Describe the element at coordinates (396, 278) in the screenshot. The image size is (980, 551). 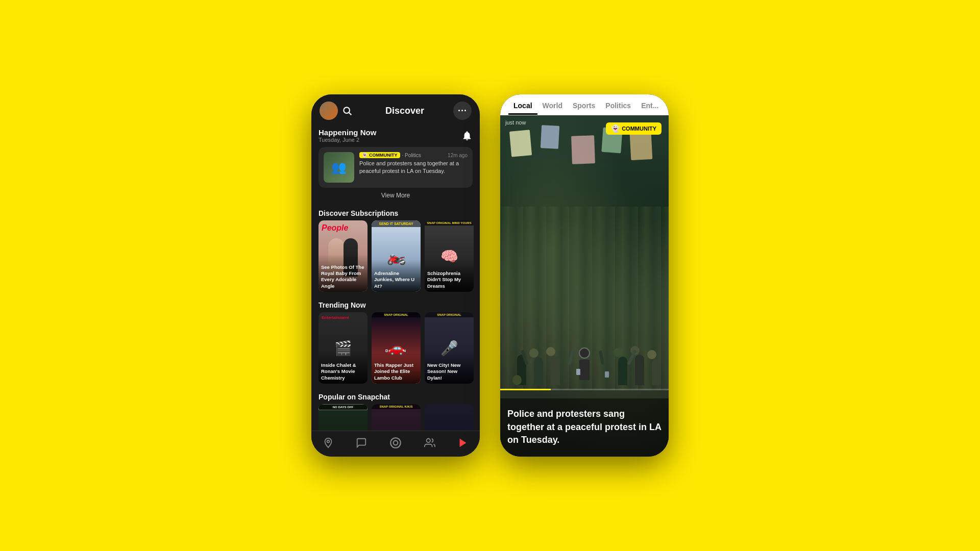
I see `phone-scroll-content: Happening Now Tuesday, June 2 👥` at that location.